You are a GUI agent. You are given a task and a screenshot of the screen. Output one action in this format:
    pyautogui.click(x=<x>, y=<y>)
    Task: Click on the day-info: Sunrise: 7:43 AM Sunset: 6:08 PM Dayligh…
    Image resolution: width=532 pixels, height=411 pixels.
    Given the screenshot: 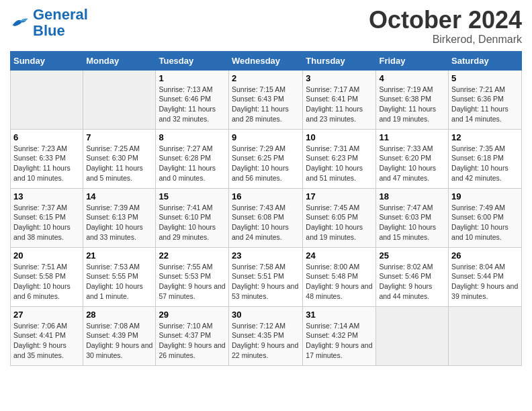 What is the action you would take?
    pyautogui.click(x=266, y=223)
    